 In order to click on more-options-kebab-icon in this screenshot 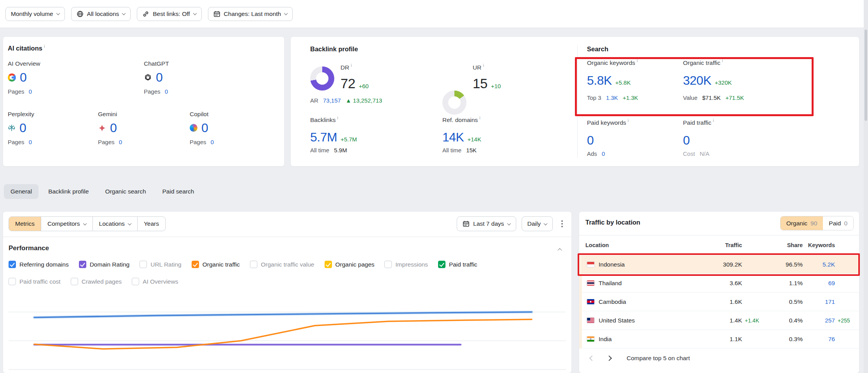, I will do `click(562, 224)`.